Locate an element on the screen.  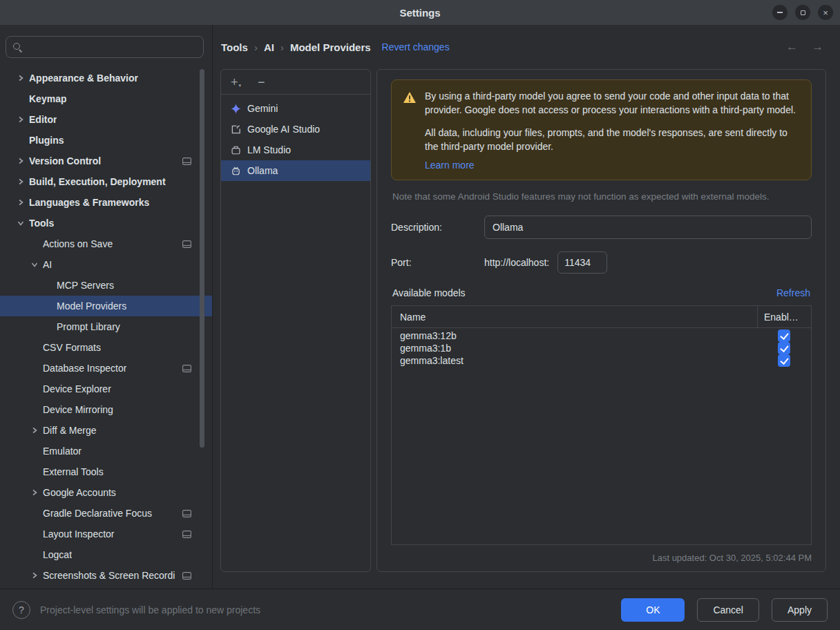
sidebar-item-tools: Tools is located at coordinates (106, 223).